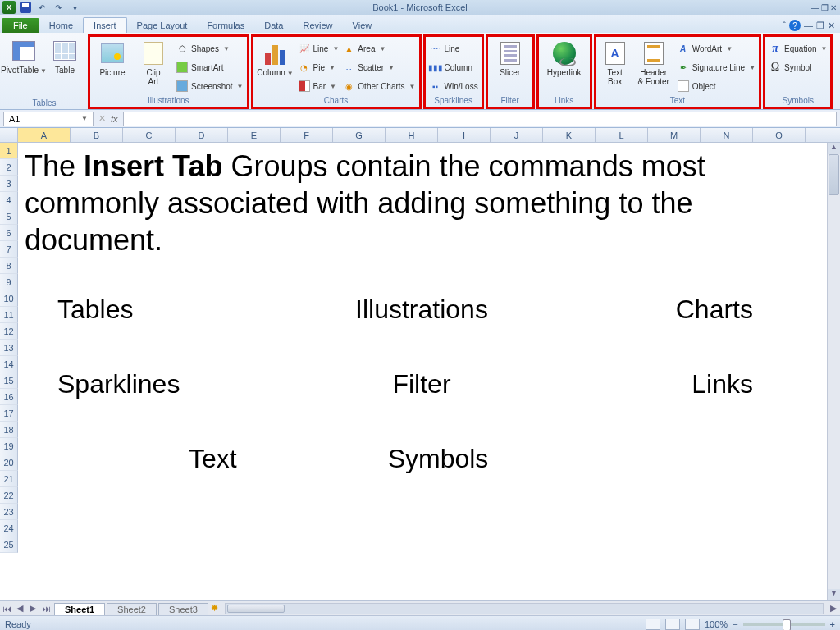  Describe the element at coordinates (9, 299) in the screenshot. I see `row-header: 10` at that location.